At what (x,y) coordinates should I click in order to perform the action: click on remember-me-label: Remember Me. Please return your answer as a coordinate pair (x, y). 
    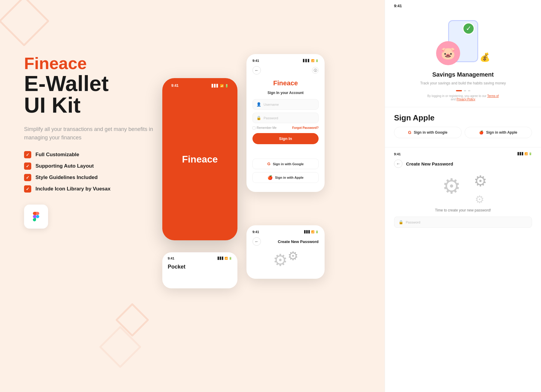
    Looking at the image, I should click on (264, 128).